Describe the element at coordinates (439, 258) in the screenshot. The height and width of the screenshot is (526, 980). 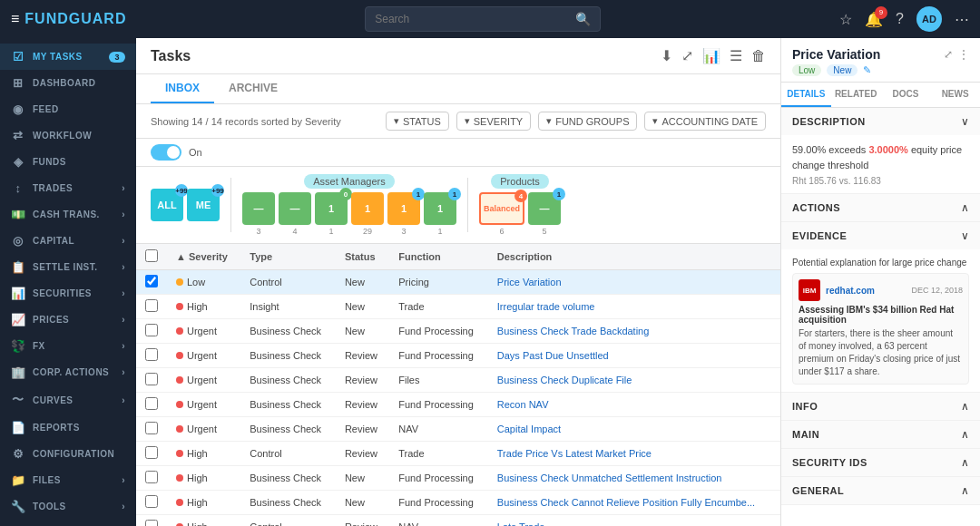
I see `col-function: Function` at that location.